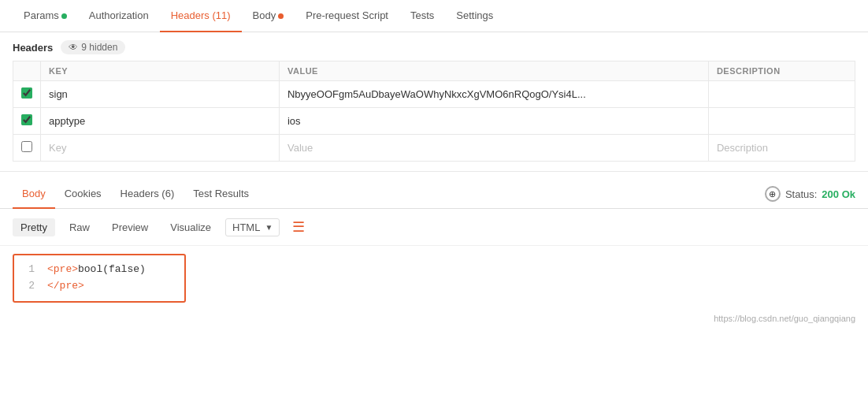  Describe the element at coordinates (781, 148) in the screenshot. I see `row3-desc: Description` at that location.